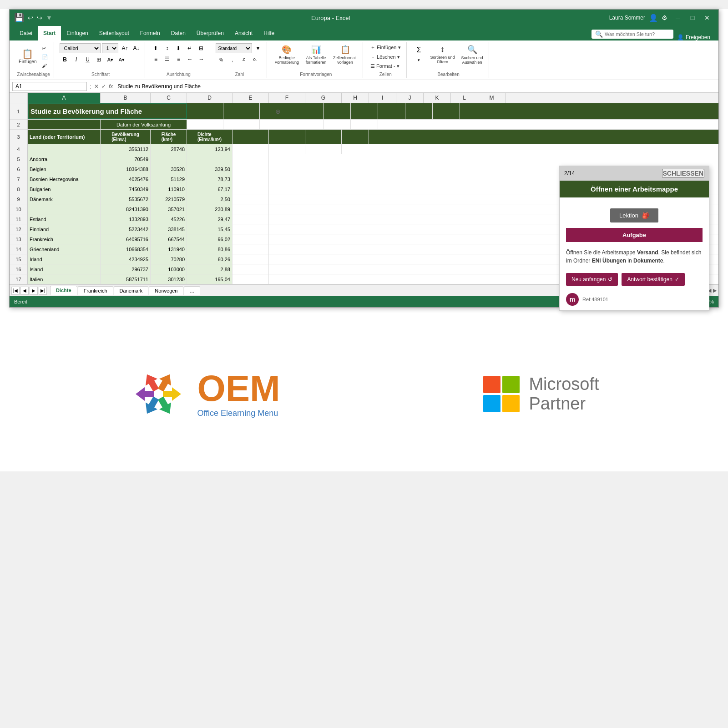 This screenshot has width=728, height=728. I want to click on cell-C5, so click(169, 159).